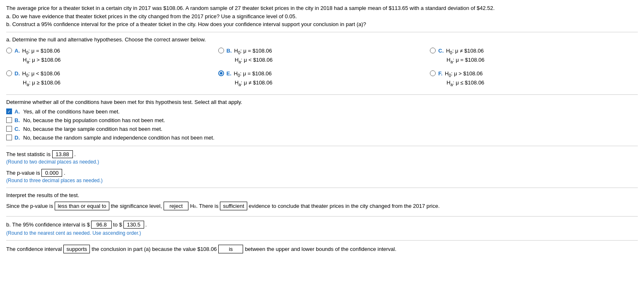 Image resolution: width=644 pixels, height=289 pixels. Describe the element at coordinates (23, 173) in the screenshot. I see `pvalue-label: The p-value is` at that location.